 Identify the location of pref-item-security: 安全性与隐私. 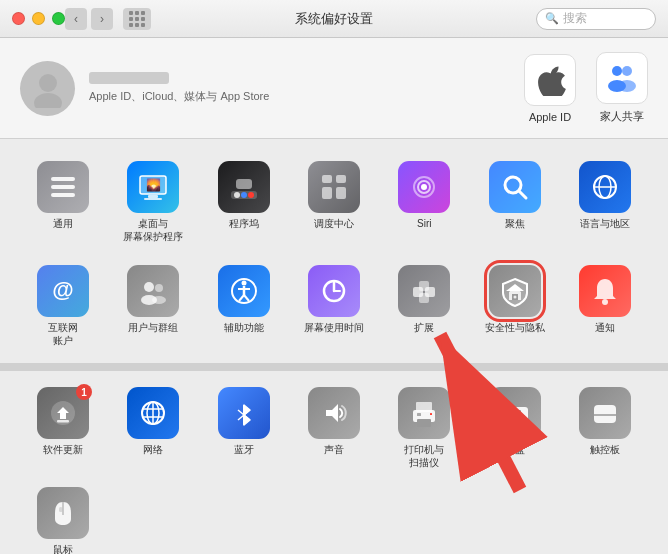
(514, 306).